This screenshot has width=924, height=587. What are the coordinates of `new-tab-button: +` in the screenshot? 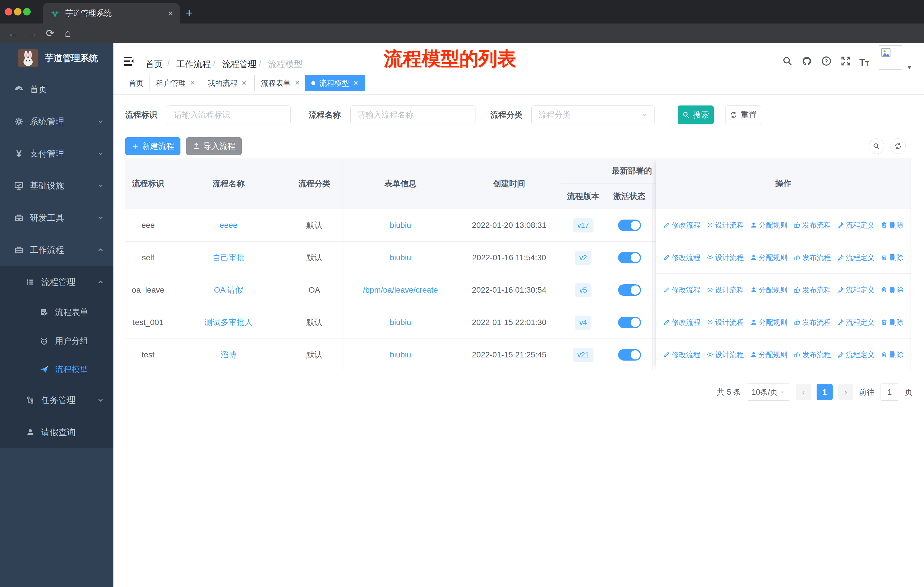 It's located at (189, 13).